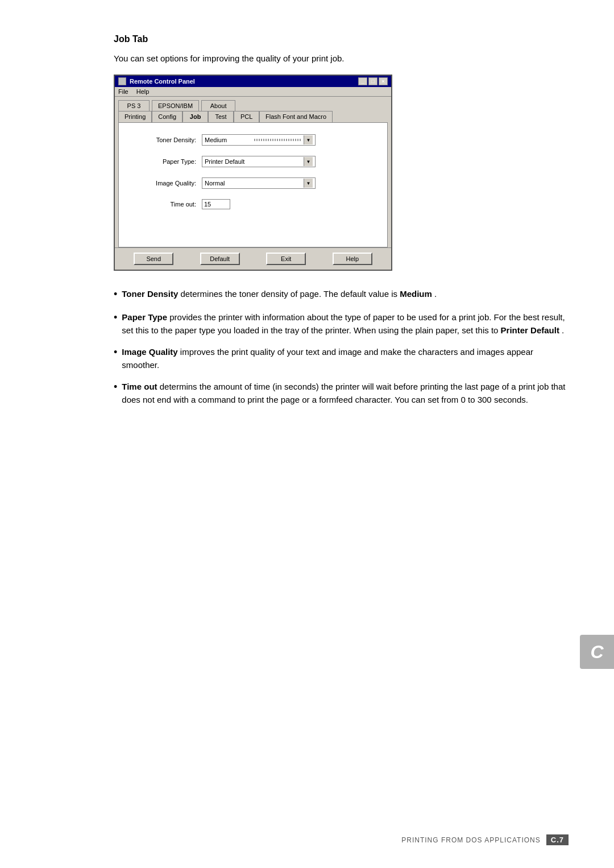  I want to click on tab-test: Test, so click(221, 117).